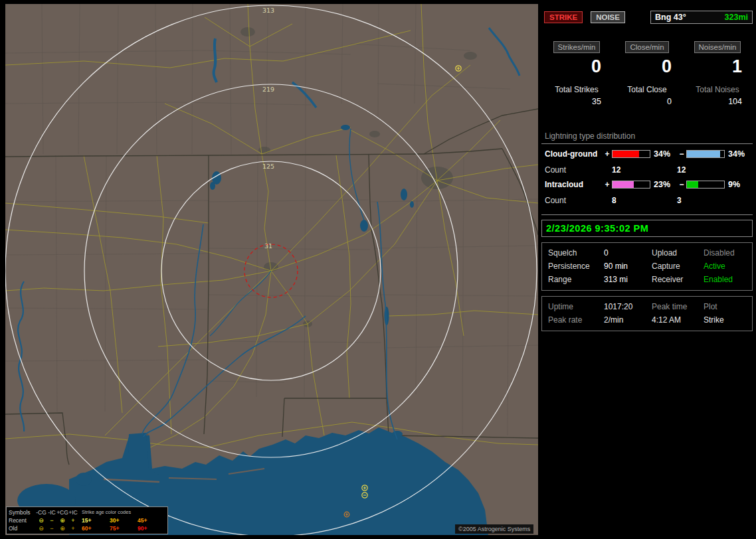  What do you see at coordinates (664, 185) in the screenshot?
I see `ic-positive-percent: 23%` at bounding box center [664, 185].